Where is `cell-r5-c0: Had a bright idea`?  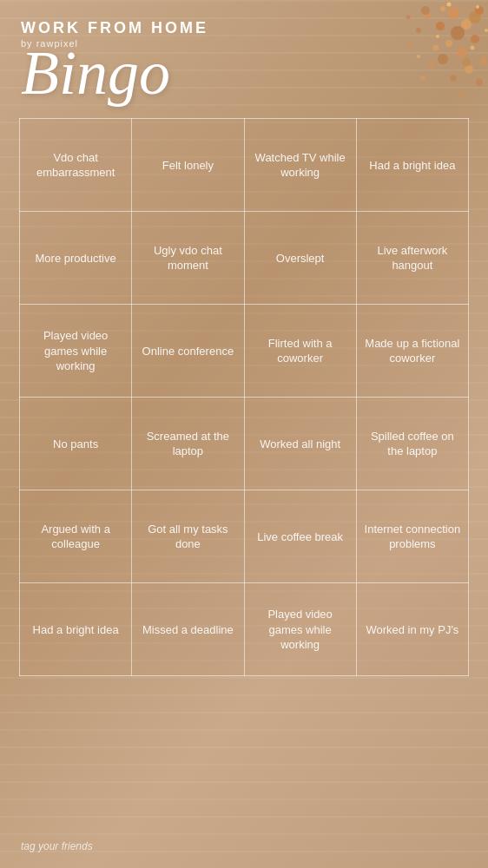 cell-r5-c0: Had a bright idea is located at coordinates (76, 630).